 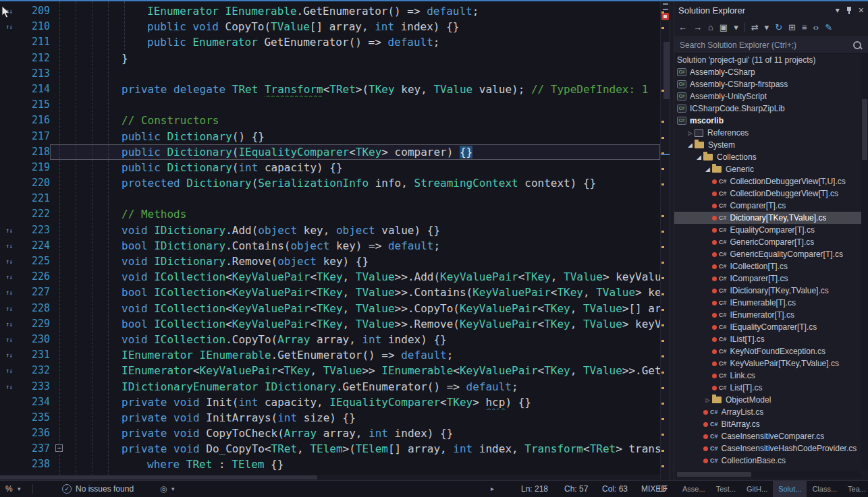 What do you see at coordinates (838, 10) in the screenshot?
I see `window-position-chevron-icon: ▾` at bounding box center [838, 10].